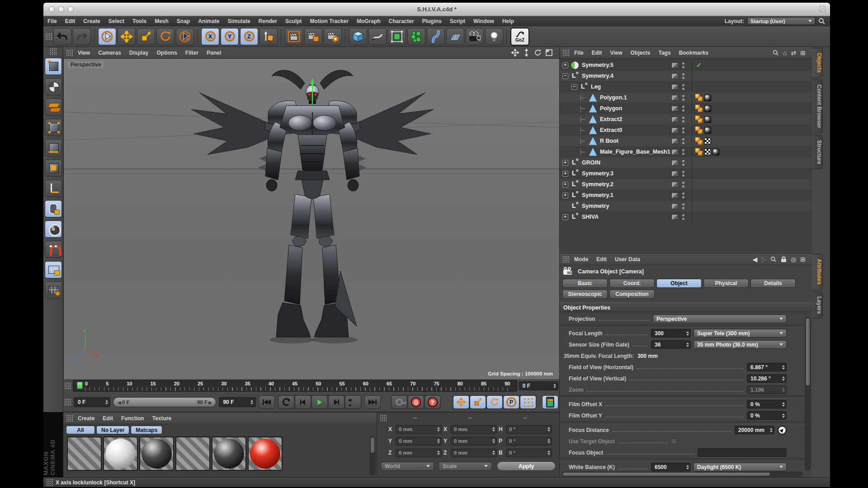 This screenshot has width=868, height=488. What do you see at coordinates (475, 37) in the screenshot?
I see `camera-button` at bounding box center [475, 37].